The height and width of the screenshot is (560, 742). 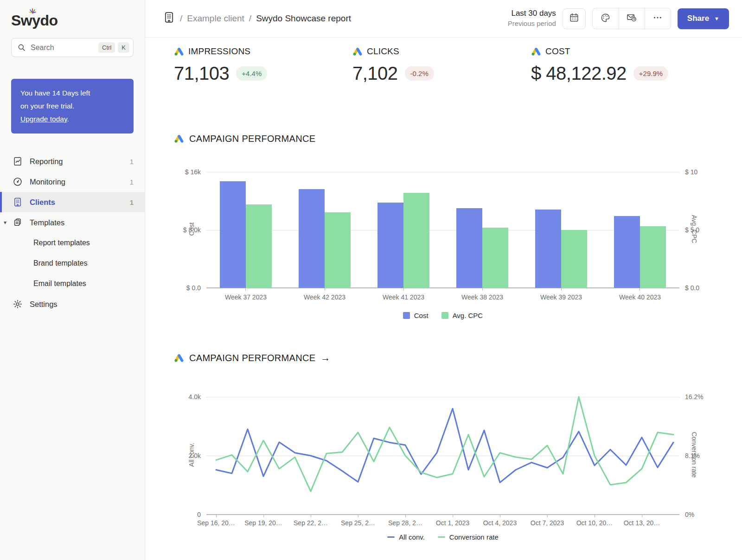 What do you see at coordinates (72, 161) in the screenshot?
I see `sidebar-item-reporting: Reporting1` at bounding box center [72, 161].